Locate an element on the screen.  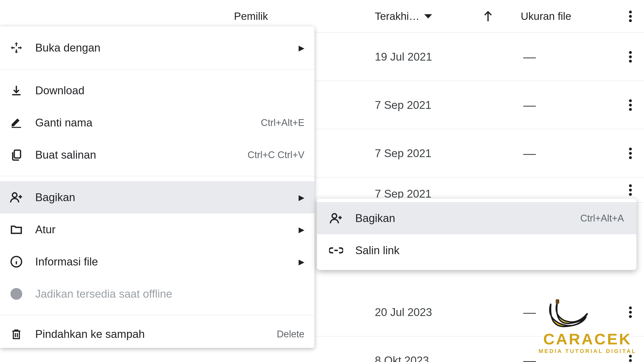
menu-label: Bagikan is located at coordinates (162, 197).